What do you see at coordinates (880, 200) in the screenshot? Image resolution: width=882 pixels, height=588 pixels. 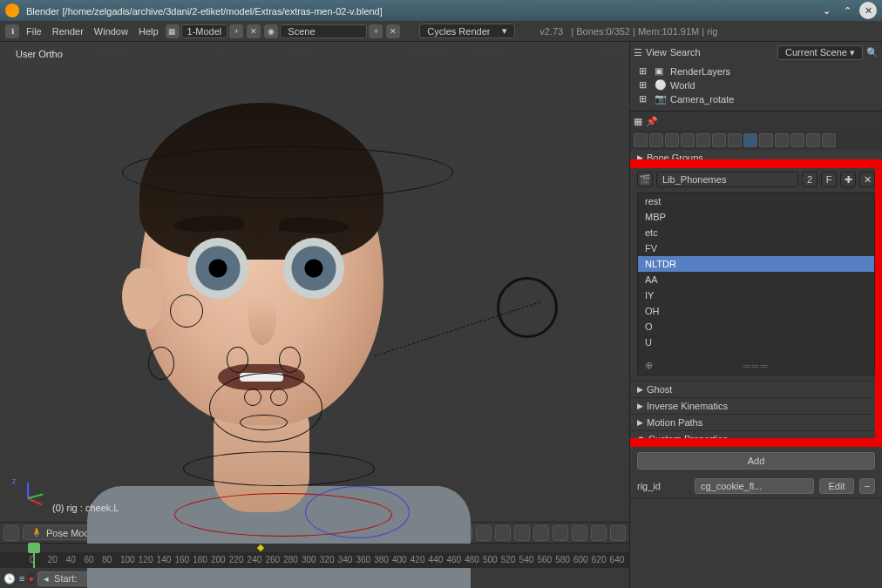 I see `pose-add-button: +` at bounding box center [880, 200].